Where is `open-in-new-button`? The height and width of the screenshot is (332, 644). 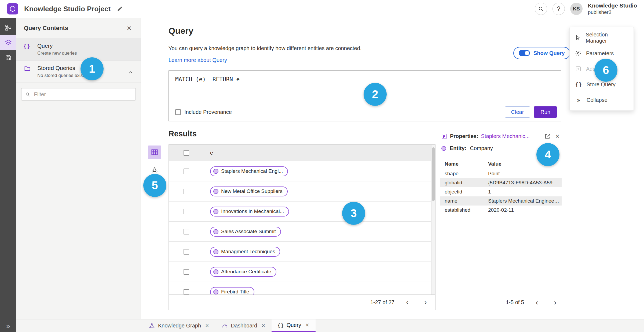 open-in-new-button is located at coordinates (547, 136).